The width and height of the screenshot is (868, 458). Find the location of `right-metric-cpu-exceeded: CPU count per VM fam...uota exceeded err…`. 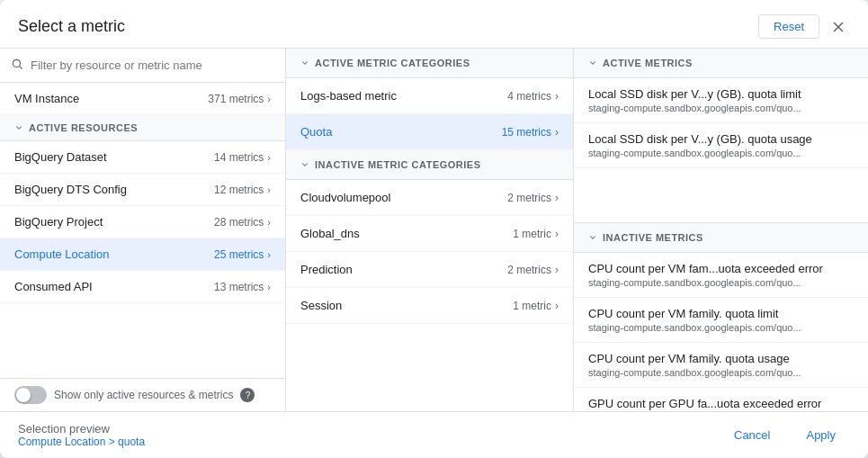

right-metric-cpu-exceeded: CPU count per VM fam...uota exceeded err… is located at coordinates (721, 275).